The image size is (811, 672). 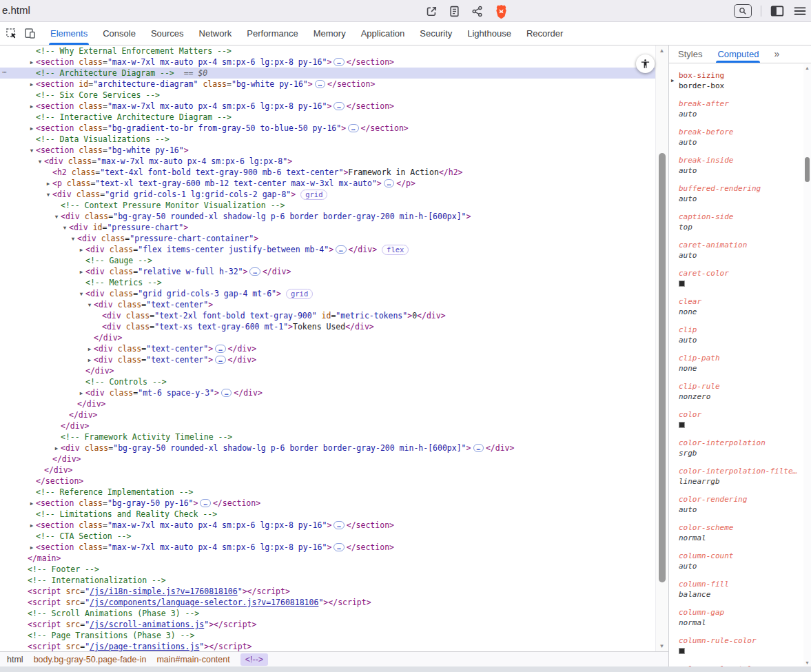 I want to click on tree-row: <div class="text-2xl font-bold text-gray…, so click(x=328, y=316).